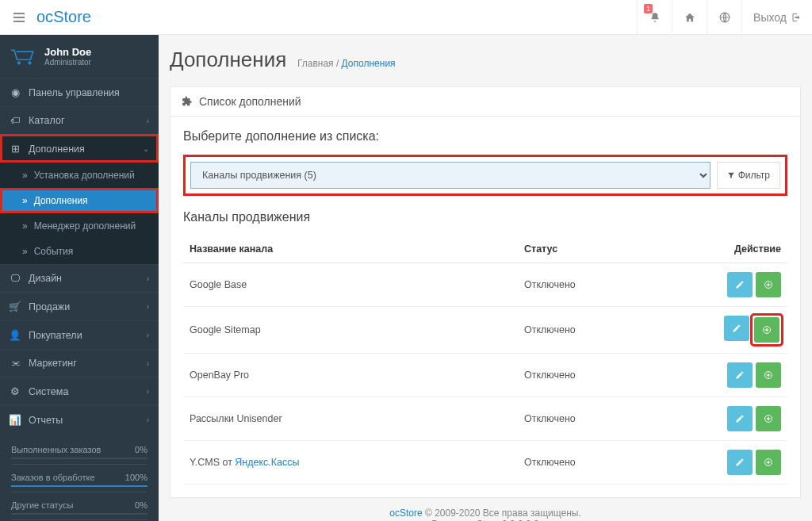 This screenshot has height=521, width=812. I want to click on subnav-extensions: »Дополнения, so click(79, 201).